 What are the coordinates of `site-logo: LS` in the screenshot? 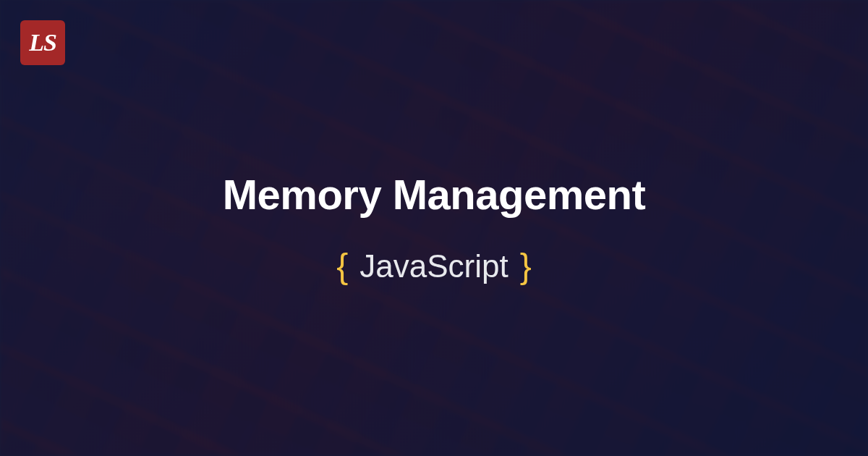 It's located at (43, 43).